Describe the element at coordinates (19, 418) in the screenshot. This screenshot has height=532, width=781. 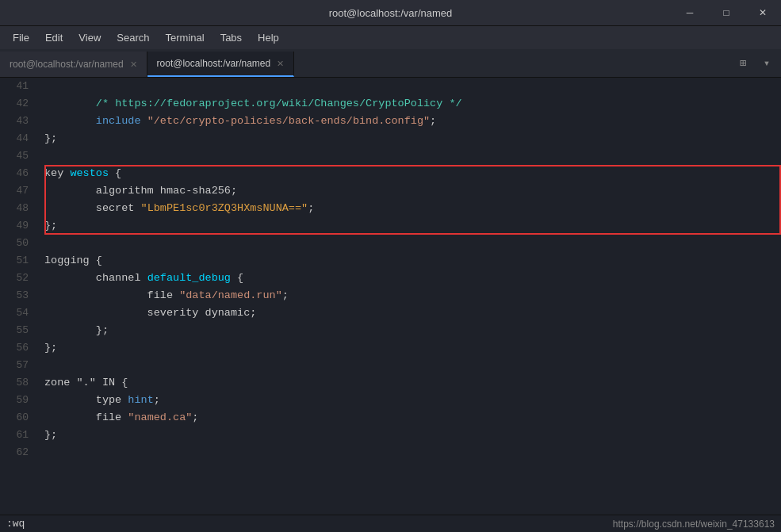
I see `line-number: 60` at that location.